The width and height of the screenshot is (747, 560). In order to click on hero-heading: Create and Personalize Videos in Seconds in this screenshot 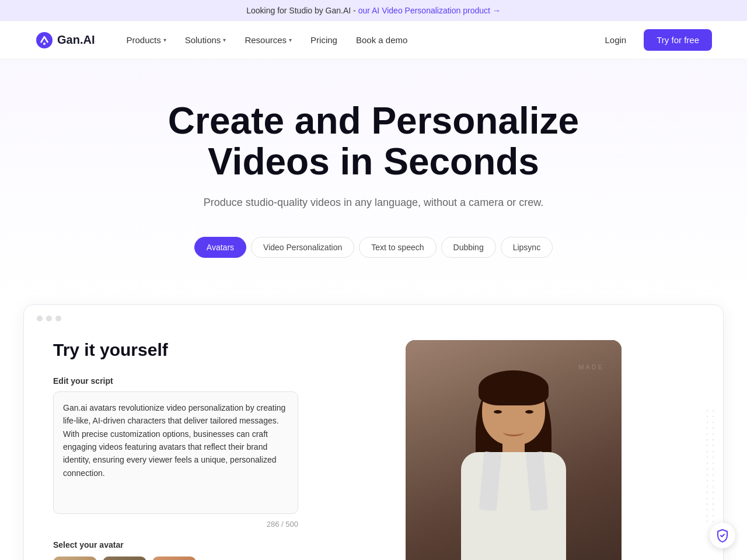, I will do `click(374, 141)`.